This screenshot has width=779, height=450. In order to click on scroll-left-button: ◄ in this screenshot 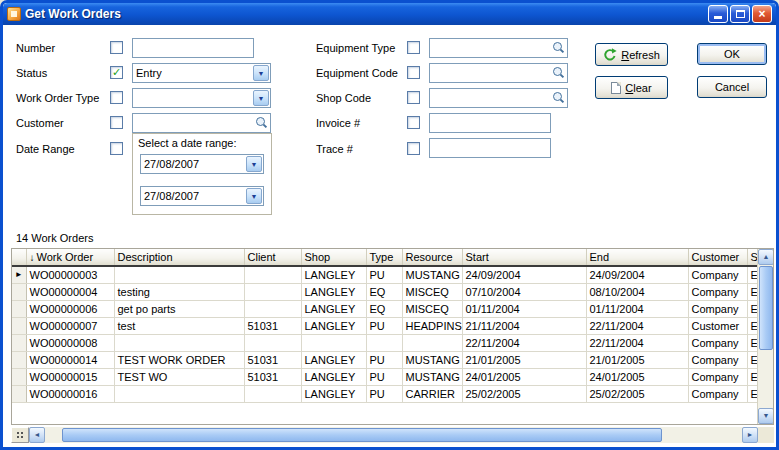, I will do `click(37, 435)`.